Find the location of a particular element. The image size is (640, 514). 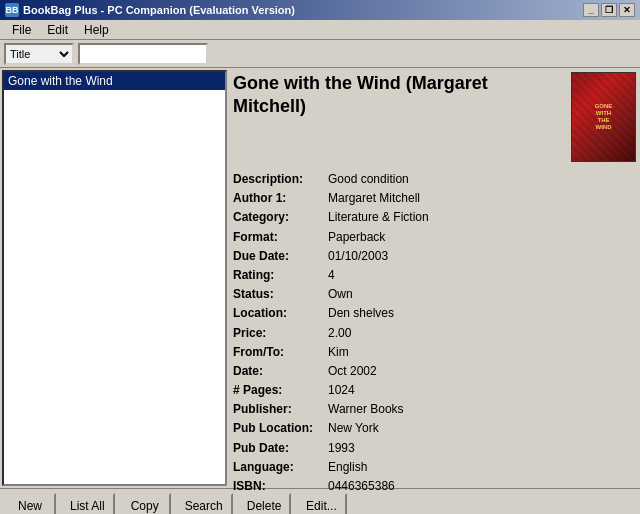

detail-row: Rating:4 is located at coordinates (434, 276).